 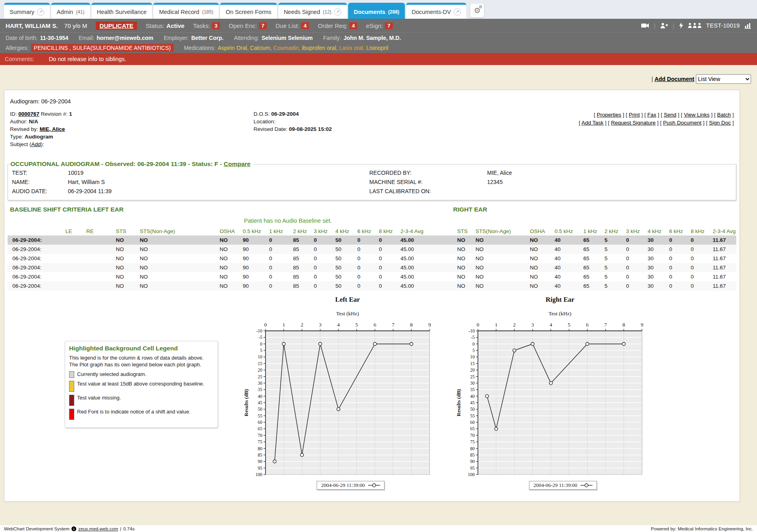 I want to click on lightning-icon, so click(x=681, y=26).